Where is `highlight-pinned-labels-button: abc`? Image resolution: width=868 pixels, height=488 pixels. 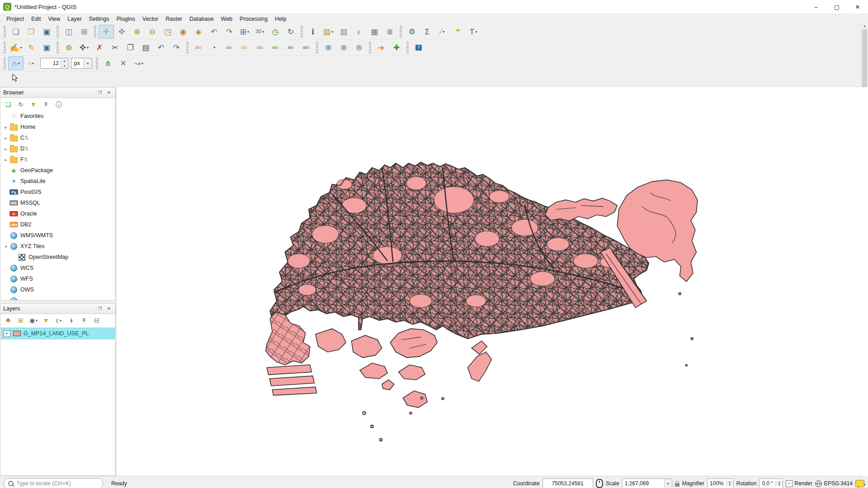
highlight-pinned-labels-button: abc is located at coordinates (229, 47).